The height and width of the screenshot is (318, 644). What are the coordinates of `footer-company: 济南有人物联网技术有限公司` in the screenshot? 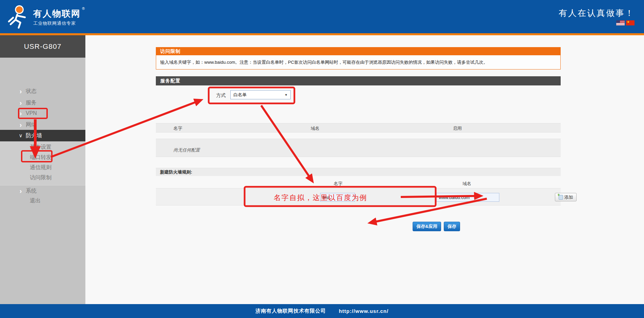 It's located at (291, 311).